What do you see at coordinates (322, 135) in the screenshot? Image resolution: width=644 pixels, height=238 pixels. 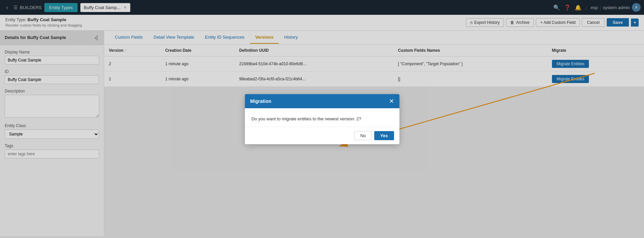 I see `modal-footer: No Yes` at bounding box center [322, 135].